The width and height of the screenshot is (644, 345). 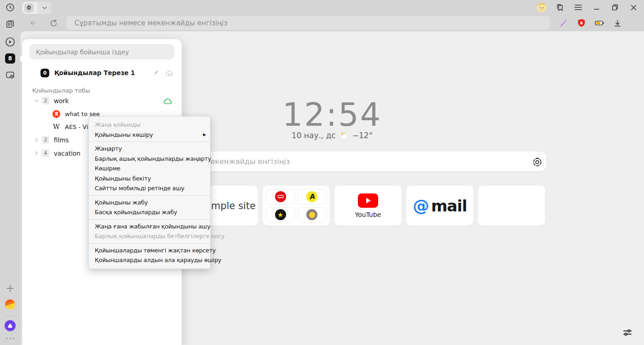 What do you see at coordinates (10, 326) in the screenshot?
I see `alice-assistant-icon` at bounding box center [10, 326].